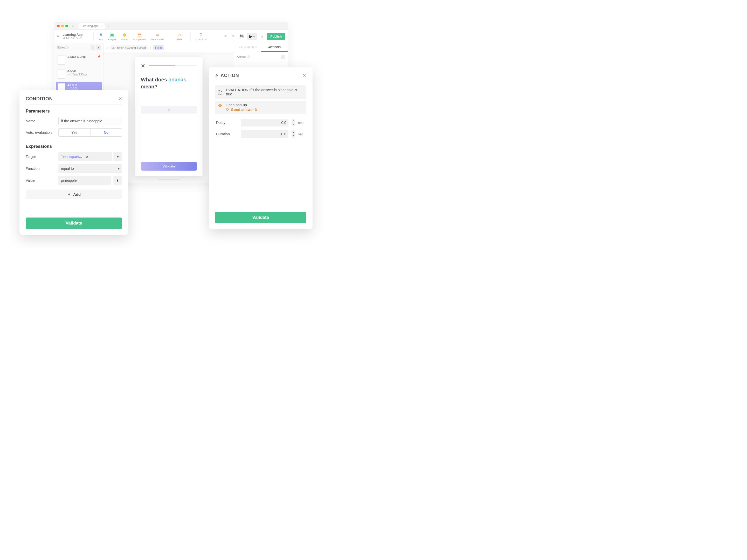  What do you see at coordinates (201, 36) in the screenshot?
I see `tool-zoom: ⚲Zoom 97%` at bounding box center [201, 36].